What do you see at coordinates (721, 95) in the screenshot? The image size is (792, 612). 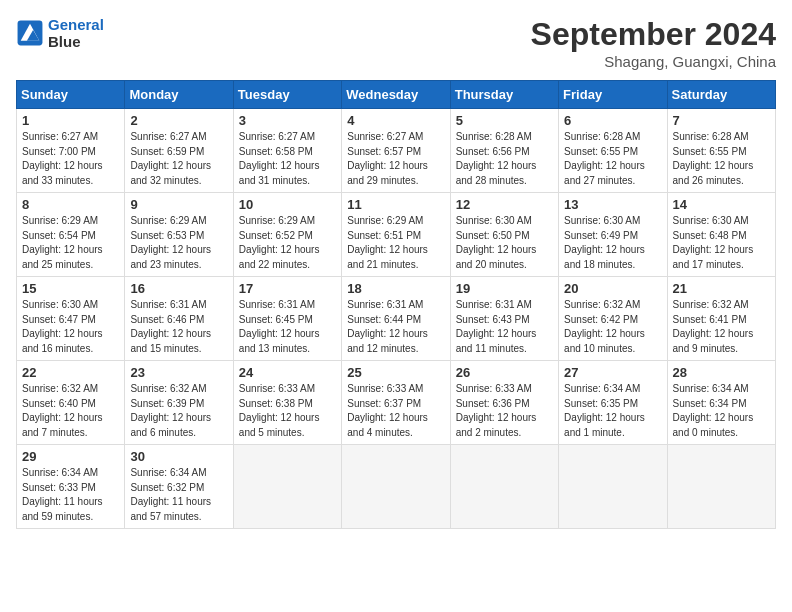 I see `weekday-header-saturday: Saturday` at bounding box center [721, 95].